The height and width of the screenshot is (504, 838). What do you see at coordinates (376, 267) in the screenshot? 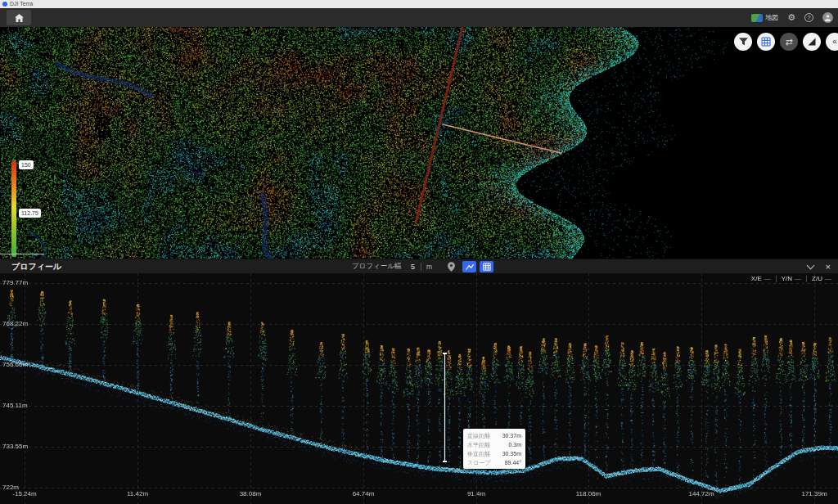
I see `profile-width-label: プロフィール幅` at bounding box center [376, 267].